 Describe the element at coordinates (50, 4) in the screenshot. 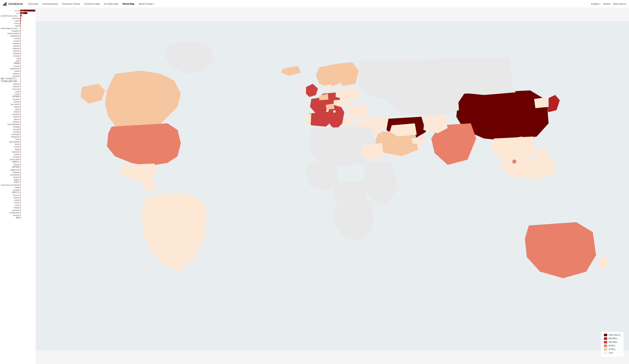

I see `nav-increasements: Increasements` at that location.